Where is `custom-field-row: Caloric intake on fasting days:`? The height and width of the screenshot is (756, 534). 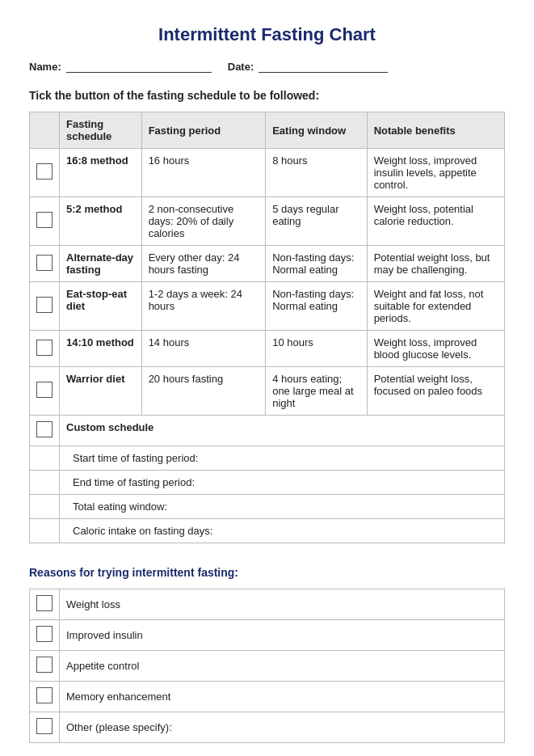 custom-field-row: Caloric intake on fasting days: is located at coordinates (267, 531).